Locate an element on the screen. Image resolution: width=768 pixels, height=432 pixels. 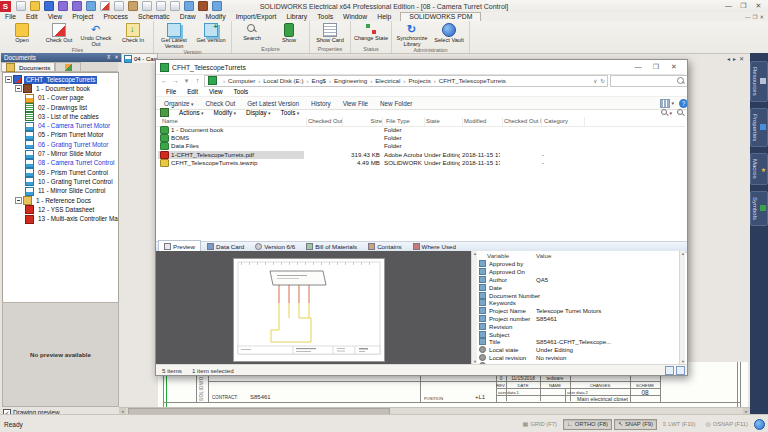
tree-item: 03 - List of the cables is located at coordinates (60, 116).